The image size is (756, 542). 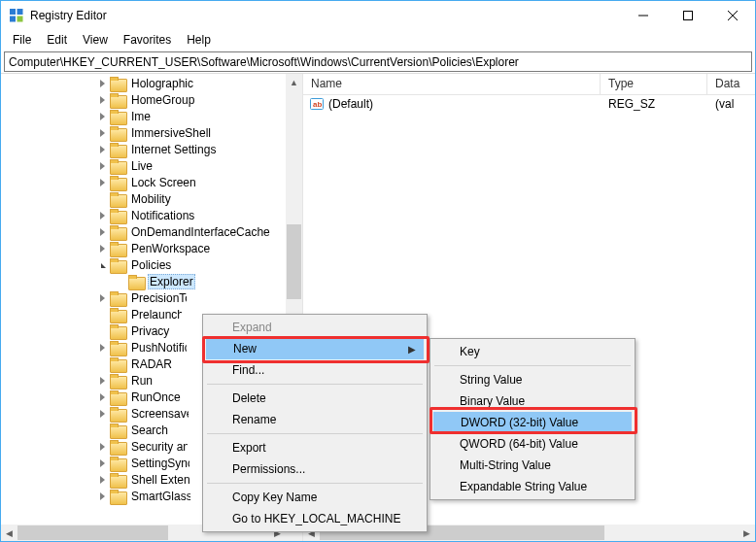 What do you see at coordinates (144, 216) in the screenshot?
I see `tree-item: Notifications` at bounding box center [144, 216].